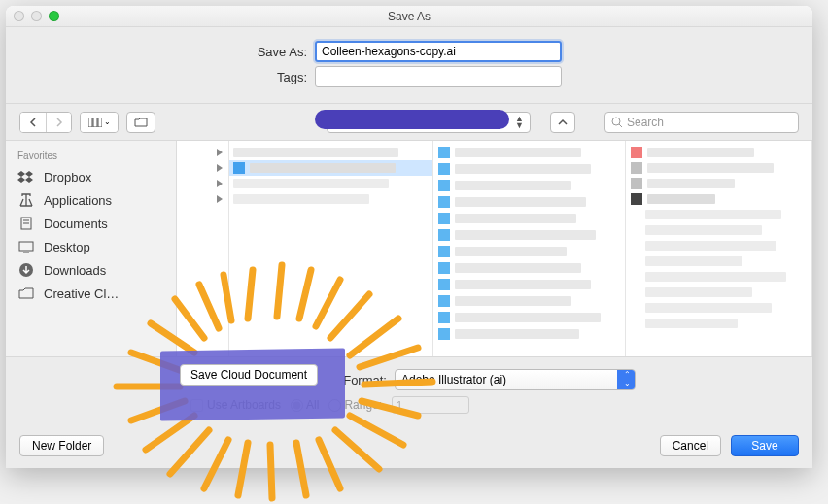 The image size is (828, 504). Describe the element at coordinates (99, 122) in the screenshot. I see `view-mode-button: ⌄` at that location.